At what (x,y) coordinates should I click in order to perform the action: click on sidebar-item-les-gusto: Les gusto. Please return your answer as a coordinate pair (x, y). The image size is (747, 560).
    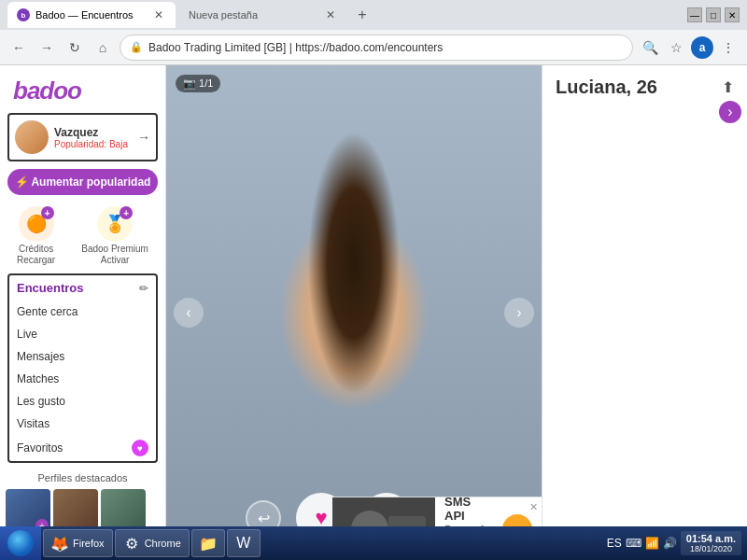
    Looking at the image, I should click on (82, 401).